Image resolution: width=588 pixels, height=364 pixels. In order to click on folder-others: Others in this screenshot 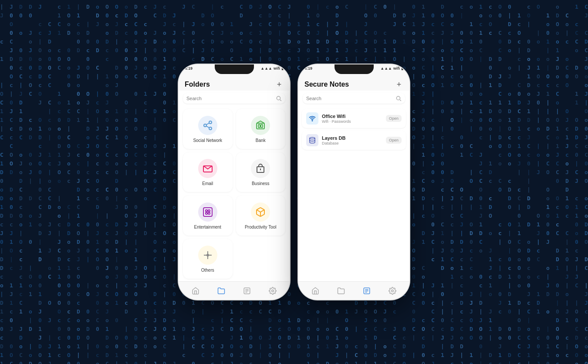, I will do `click(208, 259)`.